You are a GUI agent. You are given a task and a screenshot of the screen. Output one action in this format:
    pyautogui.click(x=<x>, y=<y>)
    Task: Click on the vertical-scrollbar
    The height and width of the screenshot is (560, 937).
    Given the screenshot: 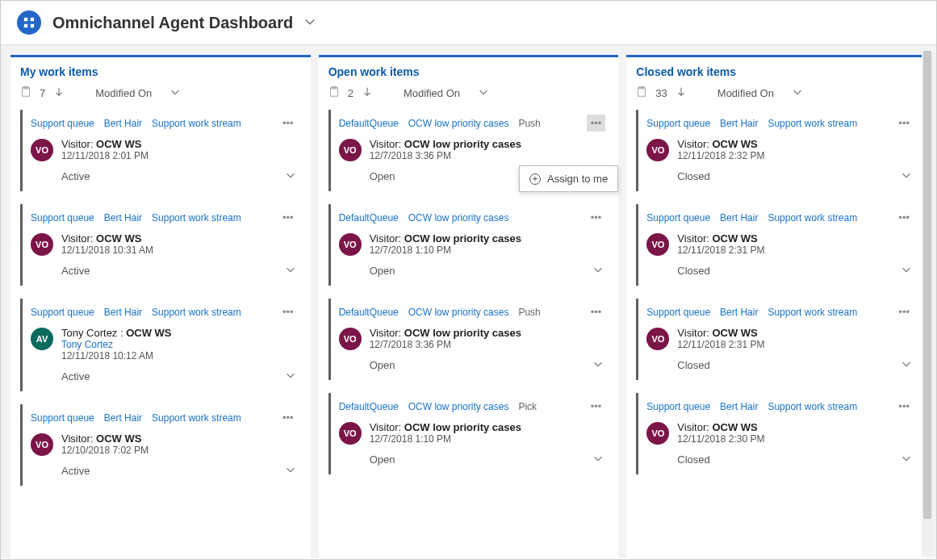 What is the action you would take?
    pyautogui.click(x=927, y=303)
    